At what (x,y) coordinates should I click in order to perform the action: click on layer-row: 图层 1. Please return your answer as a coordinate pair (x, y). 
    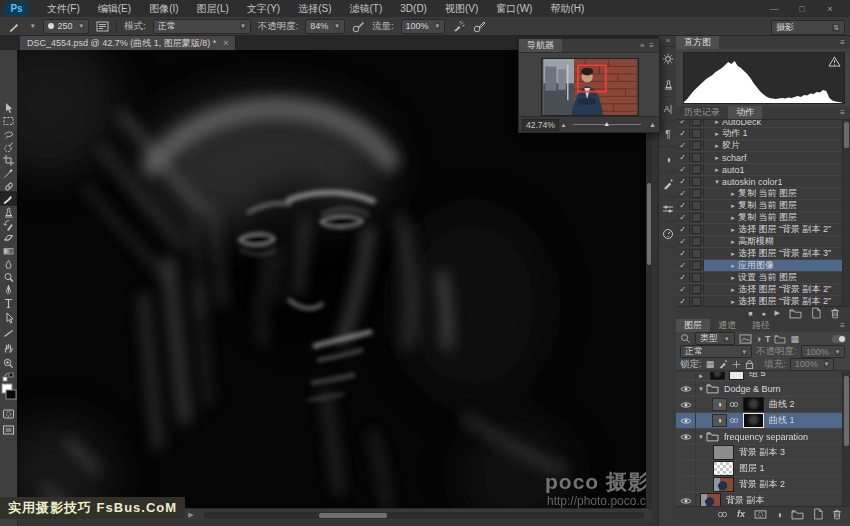
    Looking at the image, I should click on (763, 469).